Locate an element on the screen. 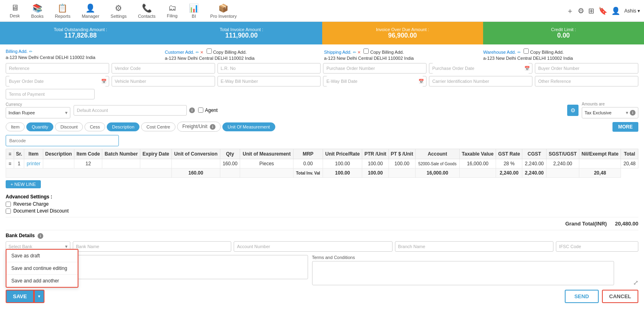 This screenshot has height=318, width=644. user-circle-icon: 👤 is located at coordinates (616, 11).